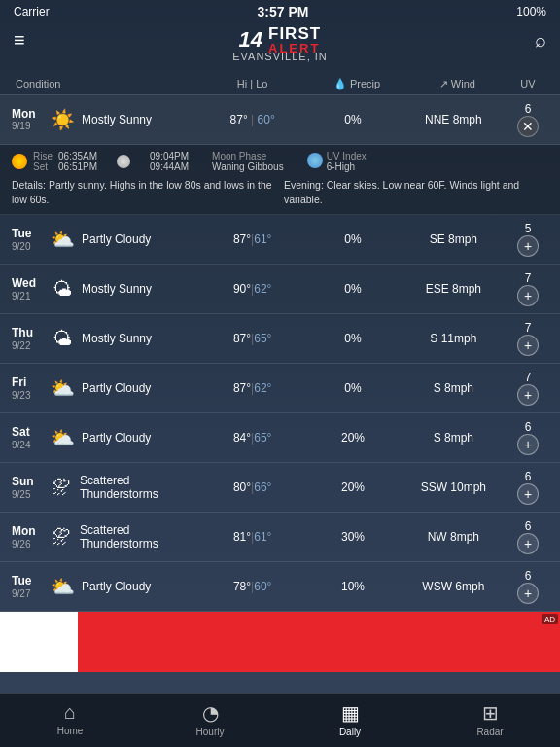  Describe the element at coordinates (336, 84) in the screenshot. I see `precip-drop-icon: 💧` at that location.